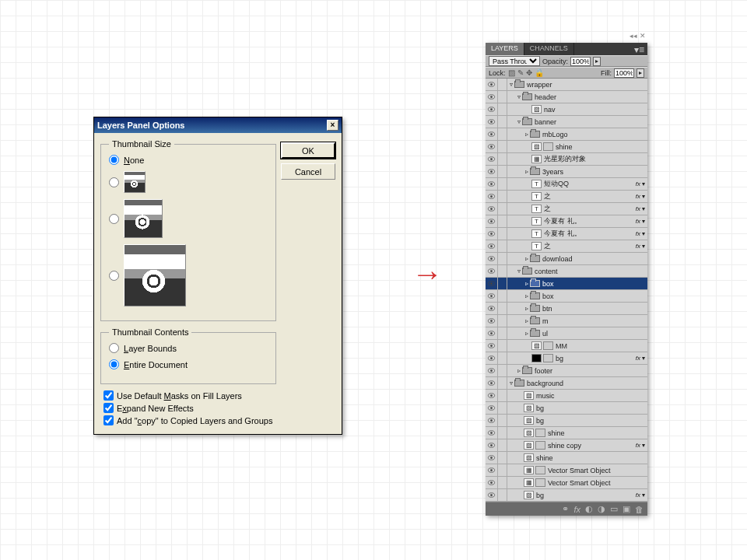 This screenshot has width=747, height=560. Describe the element at coordinates (308, 171) in the screenshot. I see `cancel-button: Cancel` at that location.